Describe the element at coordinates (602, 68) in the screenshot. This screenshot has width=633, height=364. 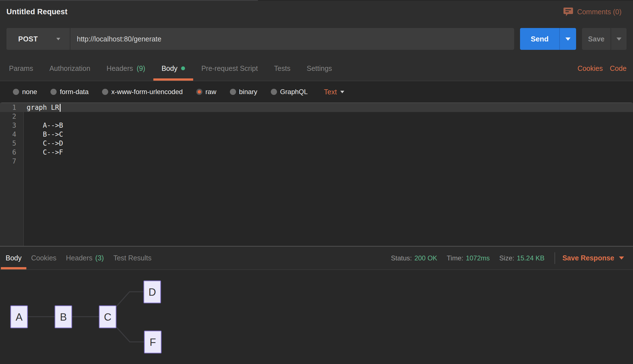
I see `request-links: Cookies Code` at that location.